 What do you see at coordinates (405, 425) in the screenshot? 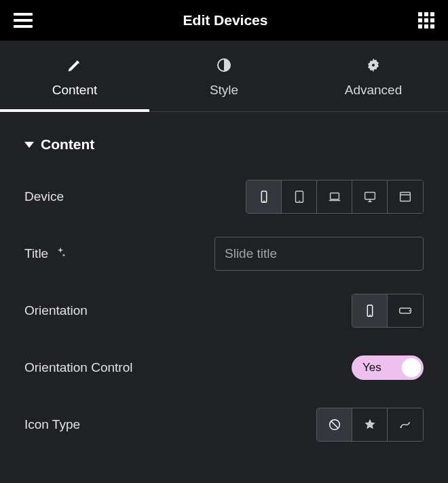
I see `lottie-icon` at bounding box center [405, 425].